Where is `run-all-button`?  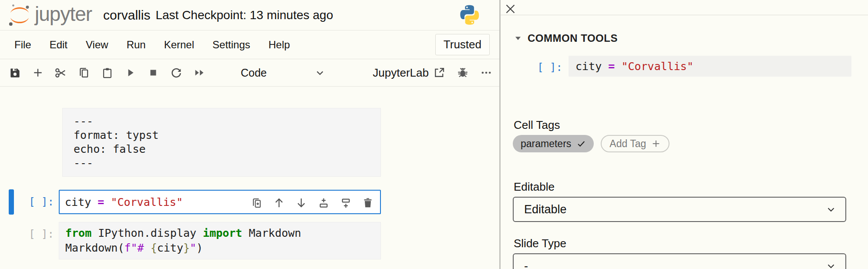
run-all-button is located at coordinates (199, 73).